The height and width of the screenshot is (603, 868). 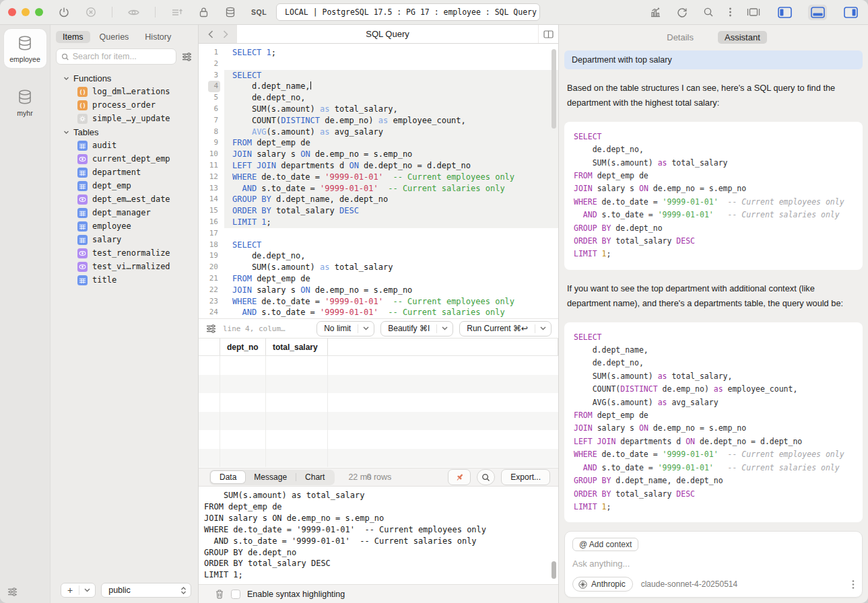 What do you see at coordinates (124, 78) in the screenshot?
I see `tree-section-functions: Functions` at bounding box center [124, 78].